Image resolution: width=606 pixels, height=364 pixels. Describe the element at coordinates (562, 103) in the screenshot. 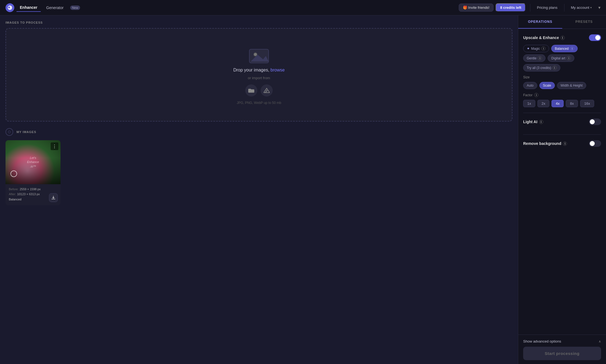

I see `factor-buttons: 1x 2x 4x 8x 16x` at that location.